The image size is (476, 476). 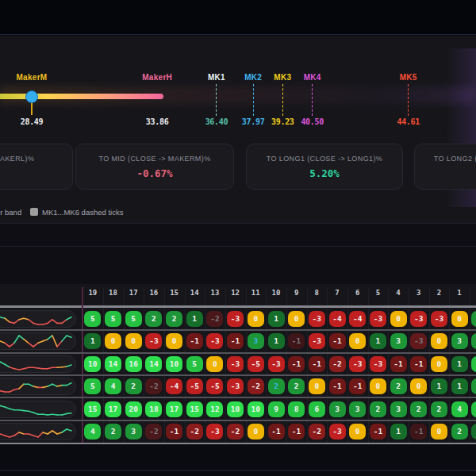 What do you see at coordinates (238, 209) in the screenshot?
I see `gauge-legend: Maker band MK1...MK6 dashed ticks` at bounding box center [238, 209].